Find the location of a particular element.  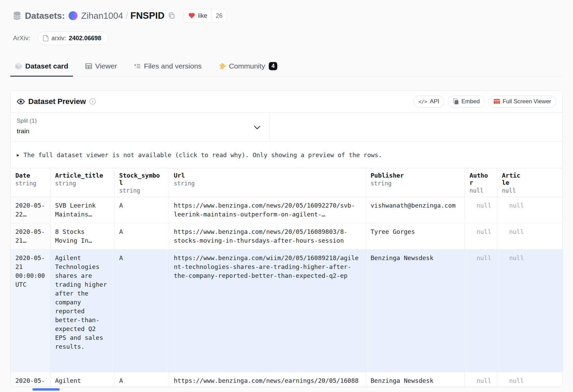

column-header-stock-symbol: Stock_symbol string is located at coordinates (142, 183).